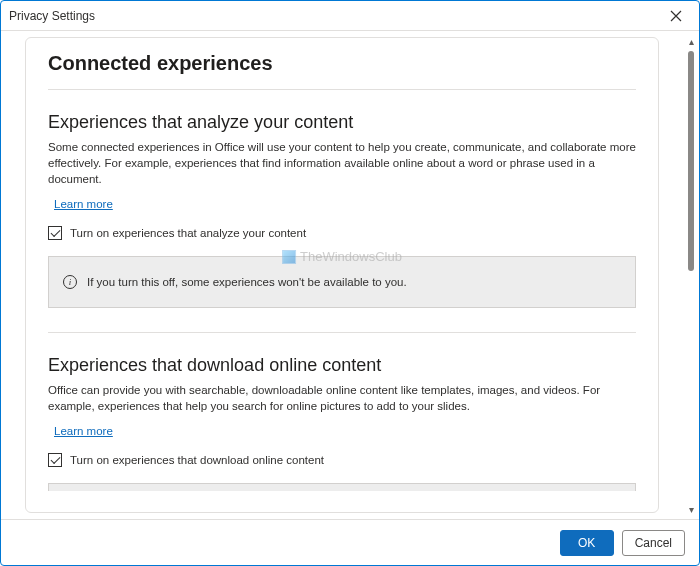 The height and width of the screenshot is (566, 700). I want to click on checkbox-row-analyze: Turn on experiences that analyze your co…, so click(342, 233).